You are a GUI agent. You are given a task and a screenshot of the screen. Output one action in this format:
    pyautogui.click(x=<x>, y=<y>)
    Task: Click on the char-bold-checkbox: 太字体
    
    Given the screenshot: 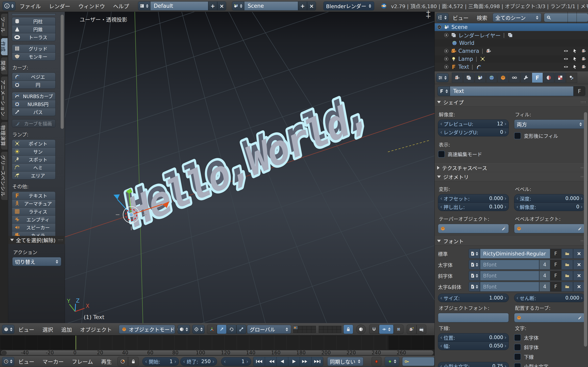 What is the action you would take?
    pyautogui.click(x=550, y=337)
    